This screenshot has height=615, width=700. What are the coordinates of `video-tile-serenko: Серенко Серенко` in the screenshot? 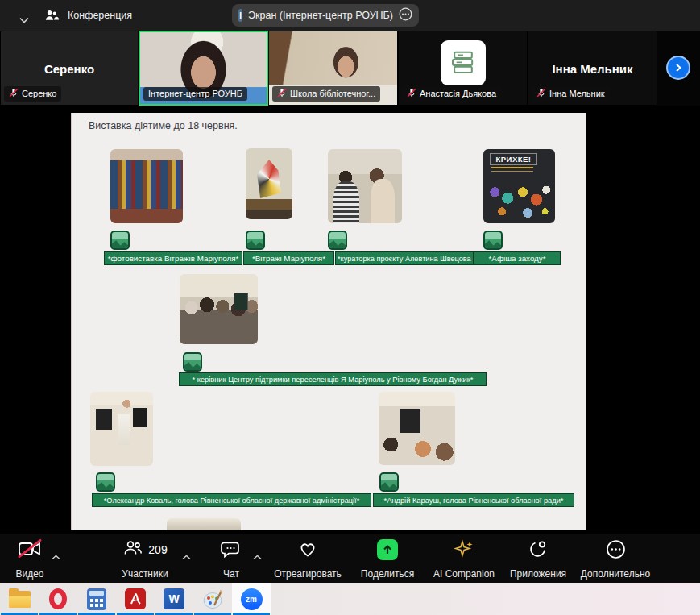 It's located at (69, 68).